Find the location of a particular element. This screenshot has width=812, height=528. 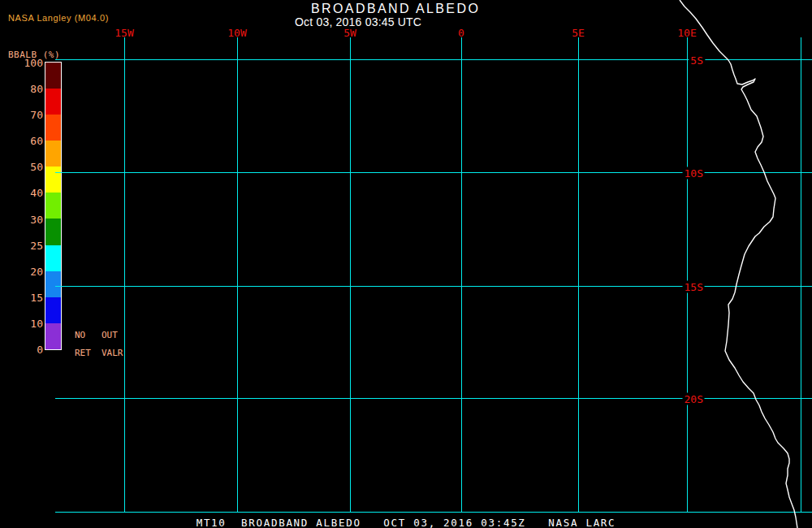

latitude-label: 5S is located at coordinates (697, 60).